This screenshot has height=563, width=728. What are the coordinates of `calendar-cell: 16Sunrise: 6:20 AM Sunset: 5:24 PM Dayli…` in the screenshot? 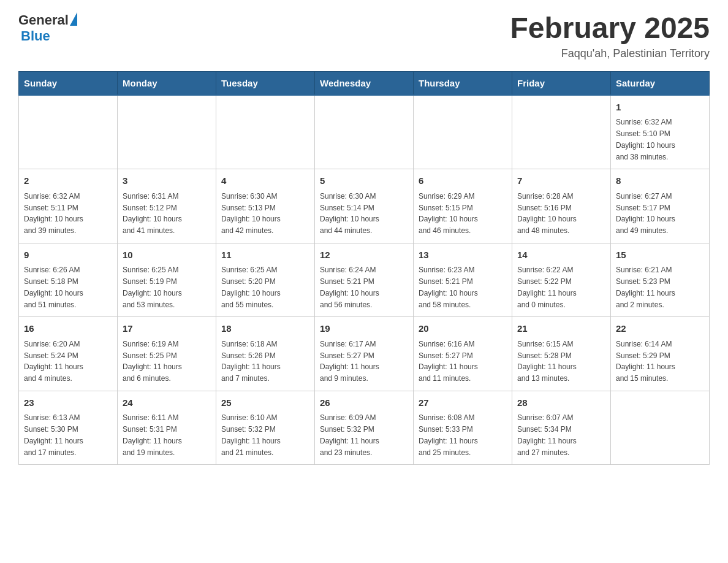 It's located at (69, 354).